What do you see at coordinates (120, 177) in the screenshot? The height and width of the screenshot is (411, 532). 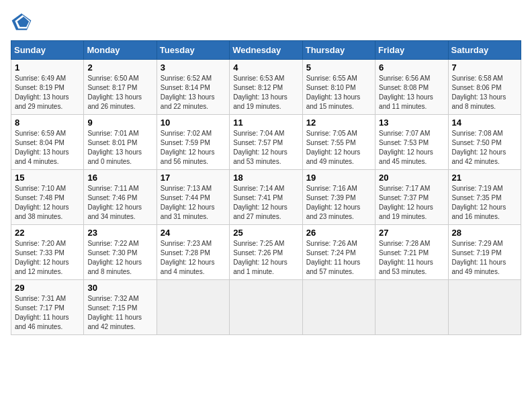 I see `day-number: 16` at bounding box center [120, 177].